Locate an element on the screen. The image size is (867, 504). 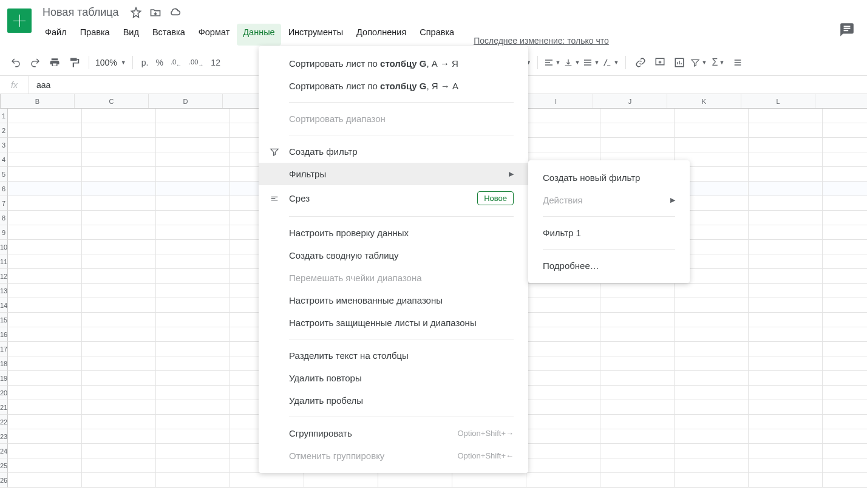
wrap-icon: ▼ is located at coordinates (591, 63).